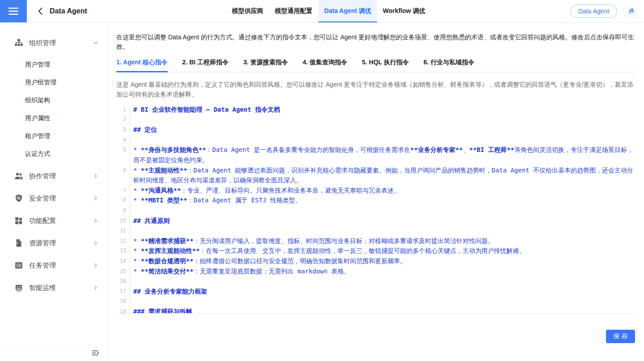  What do you see at coordinates (54, 243) in the screenshot?
I see `sidebar-group-resource-management: 资源管理` at bounding box center [54, 243].